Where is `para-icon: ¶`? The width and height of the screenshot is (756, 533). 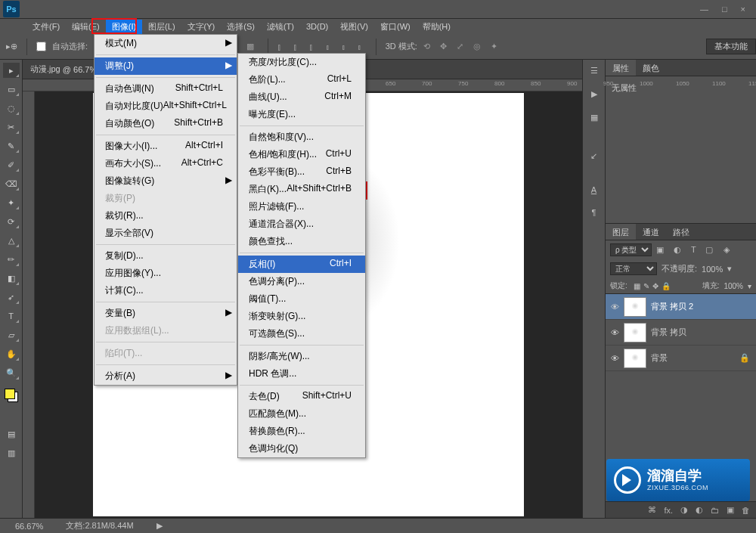
para-icon: ¶ is located at coordinates (594, 212).